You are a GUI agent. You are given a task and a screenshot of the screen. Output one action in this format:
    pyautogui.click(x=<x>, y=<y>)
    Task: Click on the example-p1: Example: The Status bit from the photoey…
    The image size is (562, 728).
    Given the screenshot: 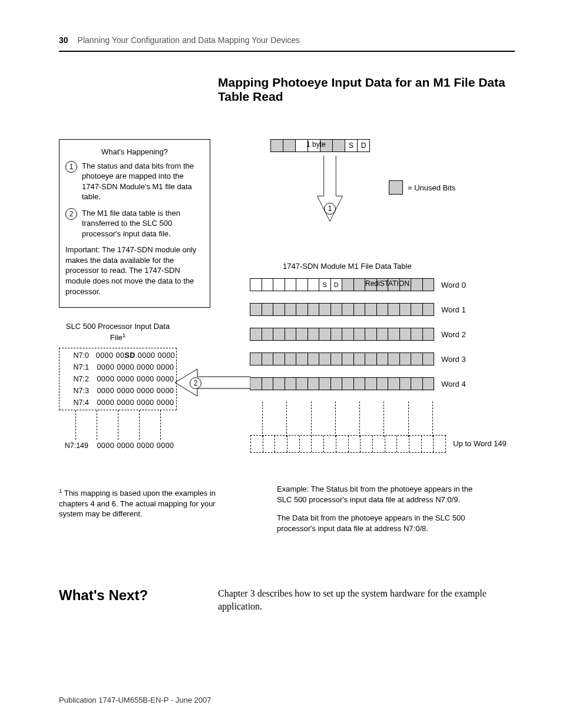 What is the action you would take?
    pyautogui.click(x=383, y=494)
    